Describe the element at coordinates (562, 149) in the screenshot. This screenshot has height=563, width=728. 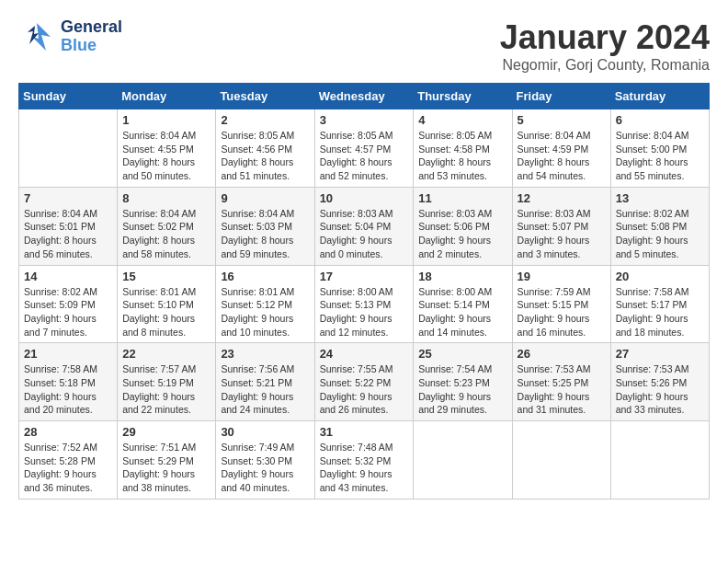
I see `sunset-text: Sunset: 4:59 PM` at that location.